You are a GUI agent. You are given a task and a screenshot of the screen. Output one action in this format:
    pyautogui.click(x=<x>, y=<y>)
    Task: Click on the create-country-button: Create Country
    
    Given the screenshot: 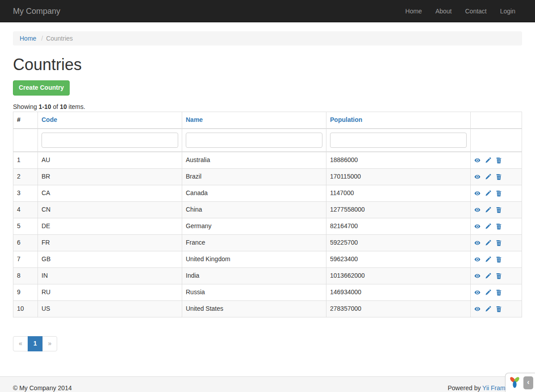 What is the action you would take?
    pyautogui.click(x=41, y=88)
    